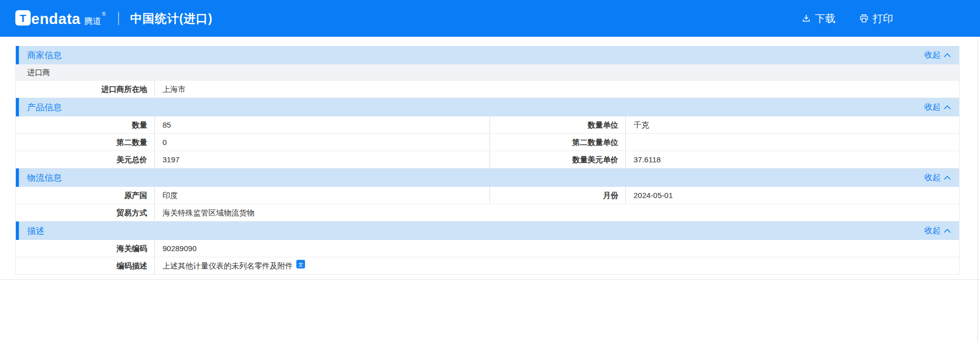 The width and height of the screenshot is (980, 342). Describe the element at coordinates (487, 107) in the screenshot. I see `section-header-product: 产品信息 收起` at that location.